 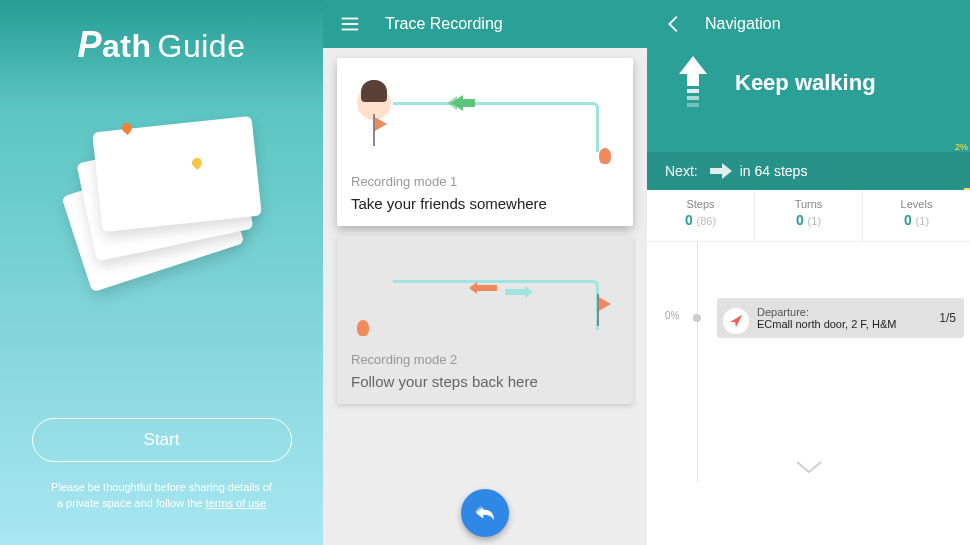 I want to click on appbar-title: Navigation, so click(x=743, y=24).